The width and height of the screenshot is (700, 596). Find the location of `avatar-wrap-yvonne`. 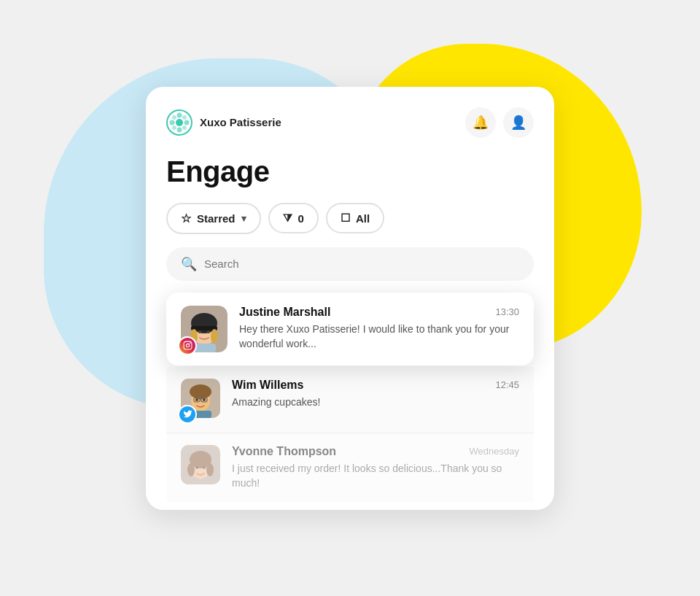

avatar-wrap-yvonne is located at coordinates (201, 466).